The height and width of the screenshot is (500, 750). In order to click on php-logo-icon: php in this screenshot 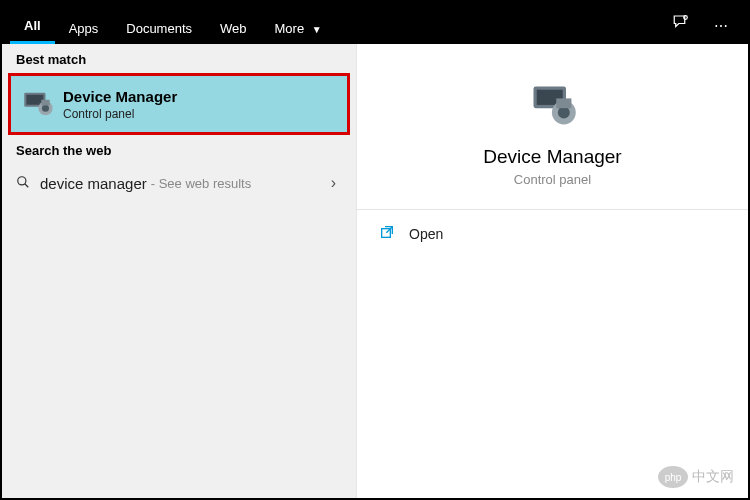, I will do `click(673, 477)`.